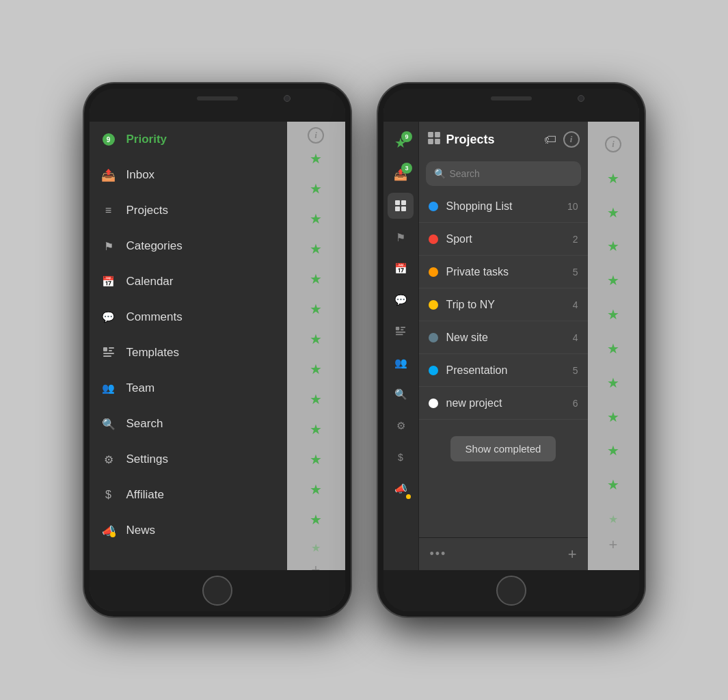 The width and height of the screenshot is (728, 700). I want to click on sidebar-mini-news: 📣, so click(401, 489).